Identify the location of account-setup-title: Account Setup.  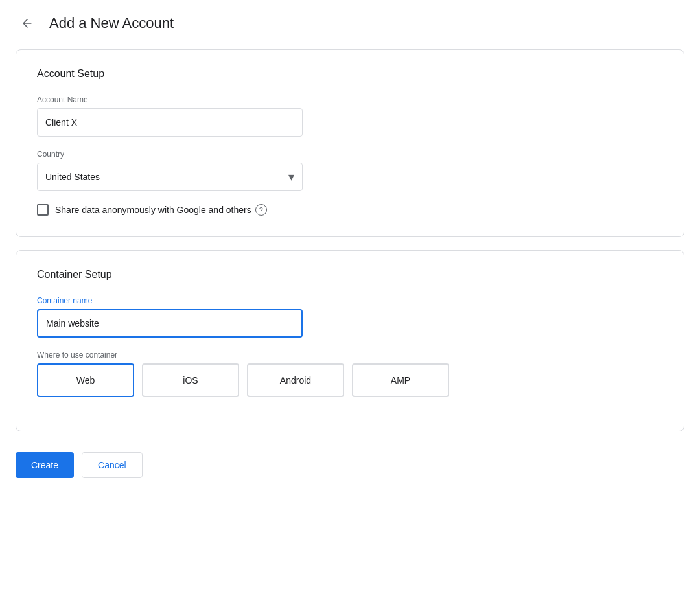
(350, 74).